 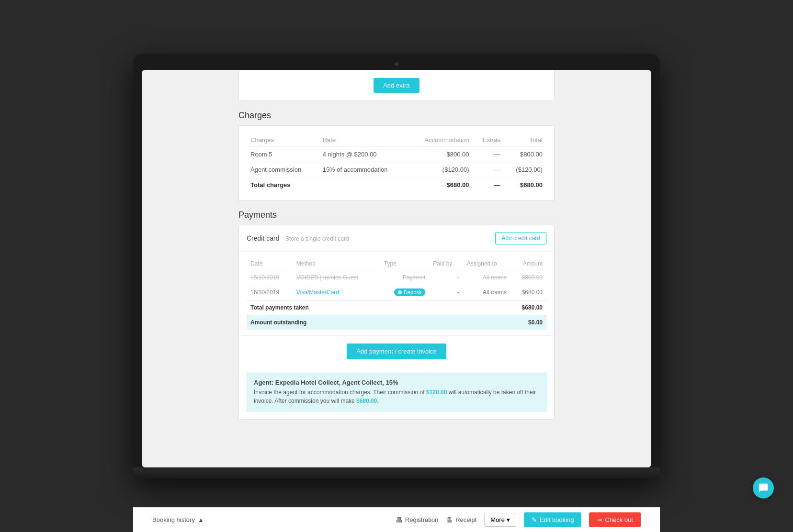 What do you see at coordinates (396, 185) in the screenshot?
I see `charges-row: Total charges $680.00 — $680.00` at bounding box center [396, 185].